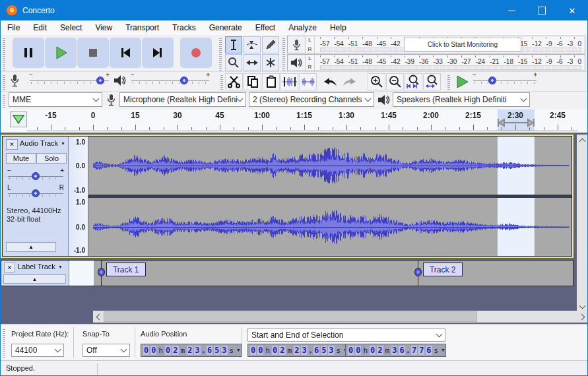 This screenshot has width=588, height=376. I want to click on snap-to-select: Off, so click(106, 350).